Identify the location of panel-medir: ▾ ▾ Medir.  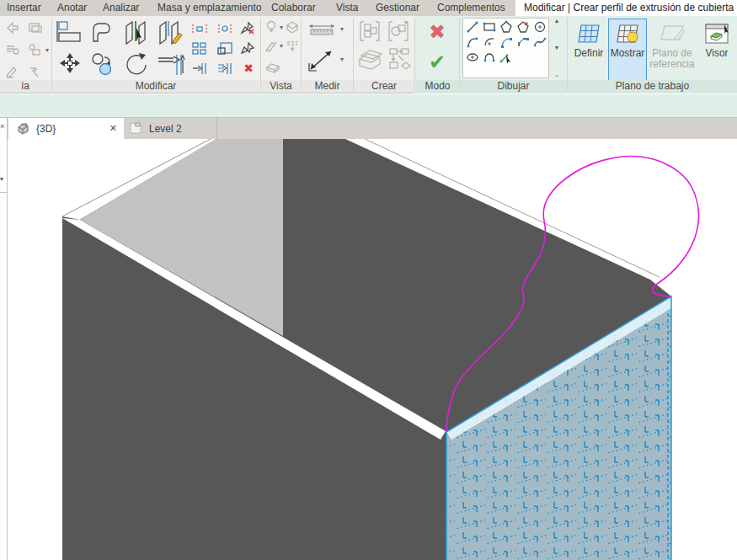
(327, 55).